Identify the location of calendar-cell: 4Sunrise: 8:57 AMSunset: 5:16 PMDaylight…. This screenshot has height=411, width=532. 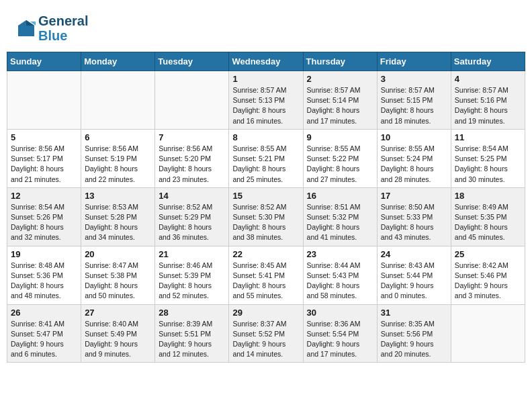
(488, 101).